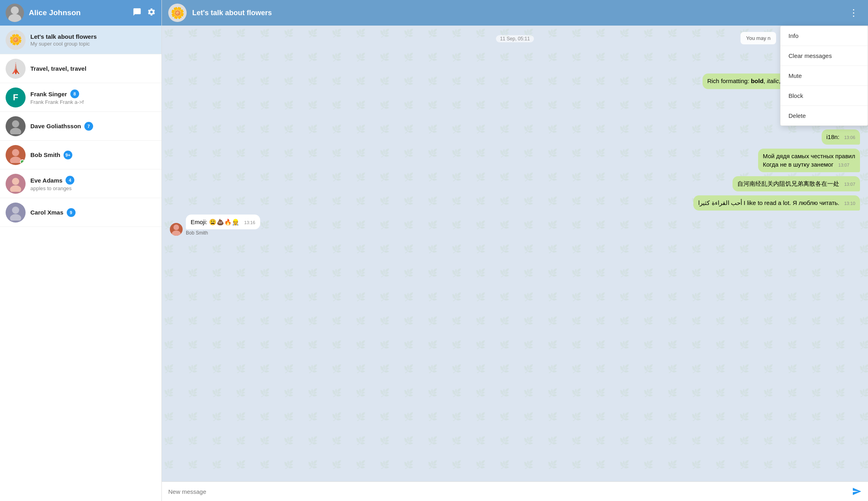 The image size is (868, 501). What do you see at coordinates (75, 94) in the screenshot?
I see `badge-frank: 8` at bounding box center [75, 94].